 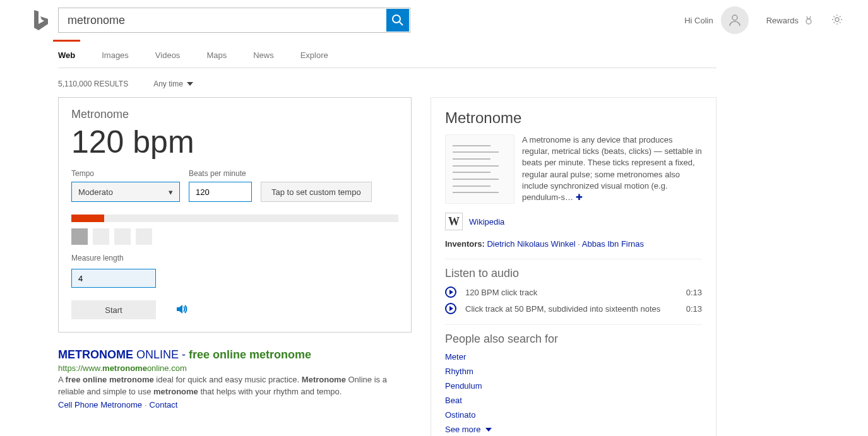 What do you see at coordinates (487, 222) in the screenshot?
I see `wikipedia-link: Wikipedia` at bounding box center [487, 222].